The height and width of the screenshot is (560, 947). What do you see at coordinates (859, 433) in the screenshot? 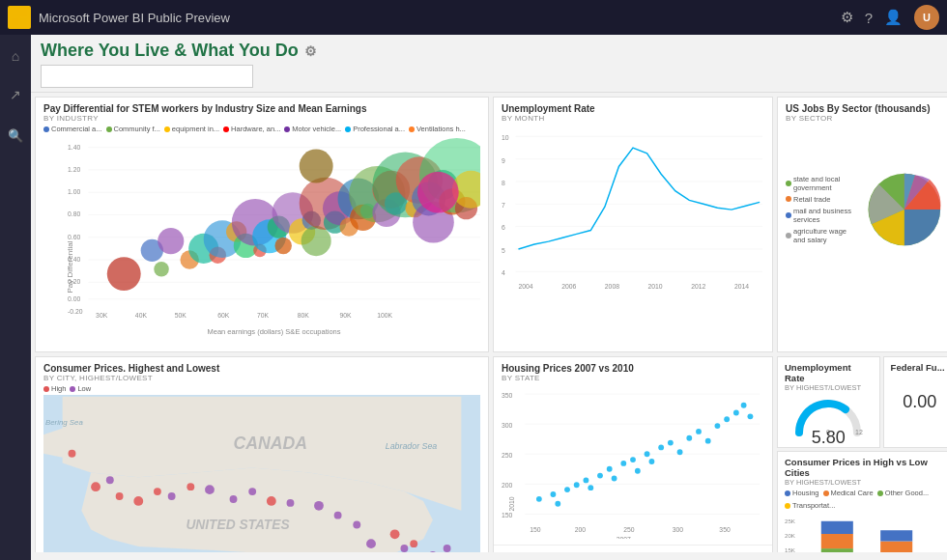
I see `svg-text: 12` at bounding box center [859, 433].